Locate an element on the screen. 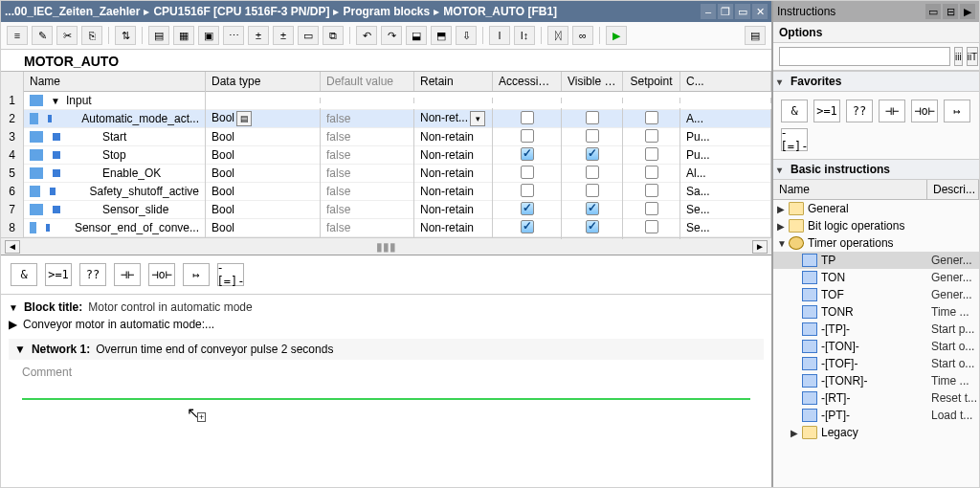 The height and width of the screenshot is (488, 980). tree-item: TOFGener... is located at coordinates (877, 295).